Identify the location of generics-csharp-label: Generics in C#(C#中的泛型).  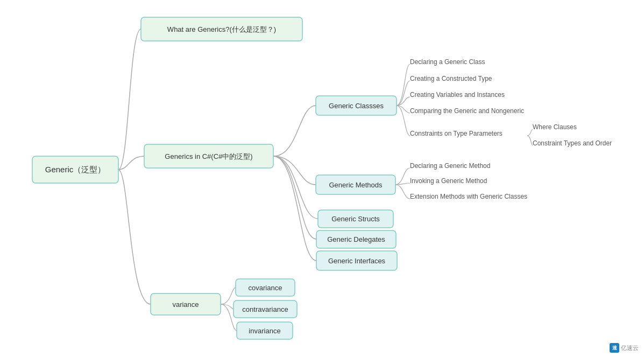
(209, 156).